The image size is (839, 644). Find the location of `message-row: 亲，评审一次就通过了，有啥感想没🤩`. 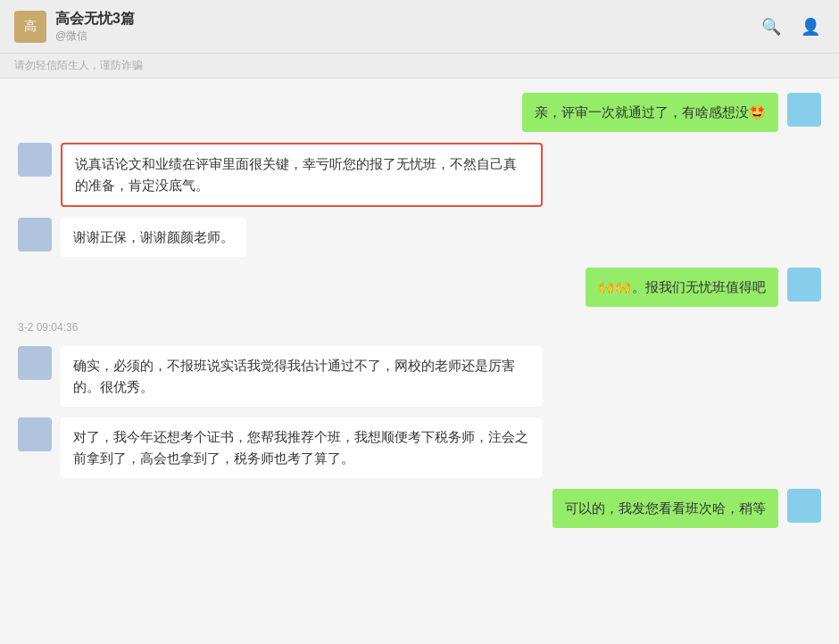

message-row: 亲，评审一次就通过了，有啥感想没🤩 is located at coordinates (420, 112).